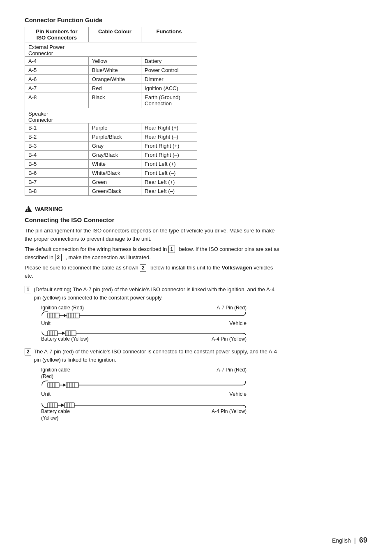 The width and height of the screenshot is (392, 557). I want to click on warning-section: WARNING, so click(196, 209).